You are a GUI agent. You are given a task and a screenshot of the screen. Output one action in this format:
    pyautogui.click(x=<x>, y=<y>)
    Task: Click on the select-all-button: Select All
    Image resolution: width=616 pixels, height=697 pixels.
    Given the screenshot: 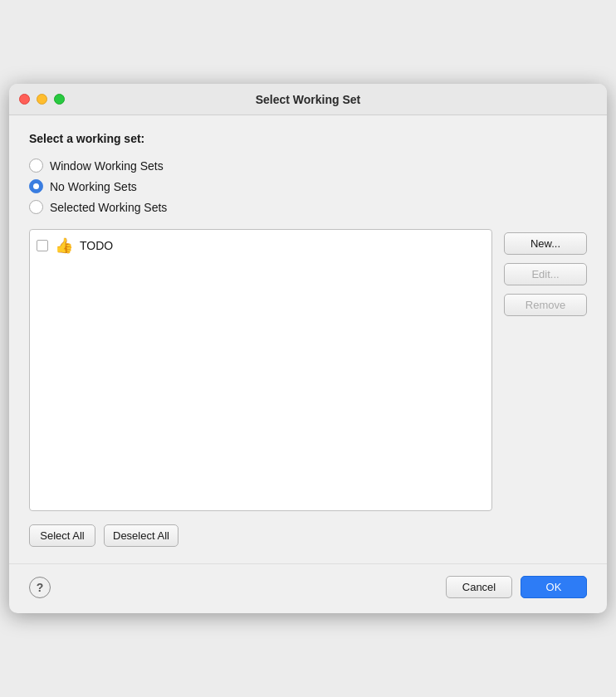 What is the action you would take?
    pyautogui.click(x=62, y=536)
    